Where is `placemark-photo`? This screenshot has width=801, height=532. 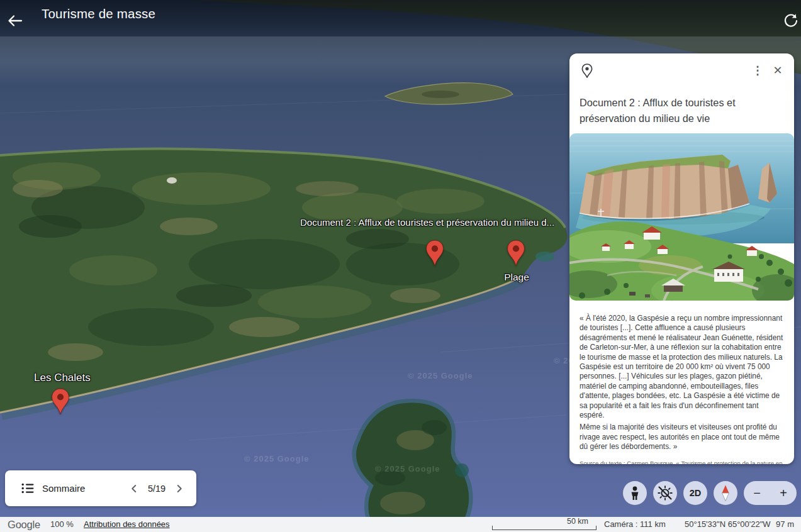 placemark-photo is located at coordinates (682, 217).